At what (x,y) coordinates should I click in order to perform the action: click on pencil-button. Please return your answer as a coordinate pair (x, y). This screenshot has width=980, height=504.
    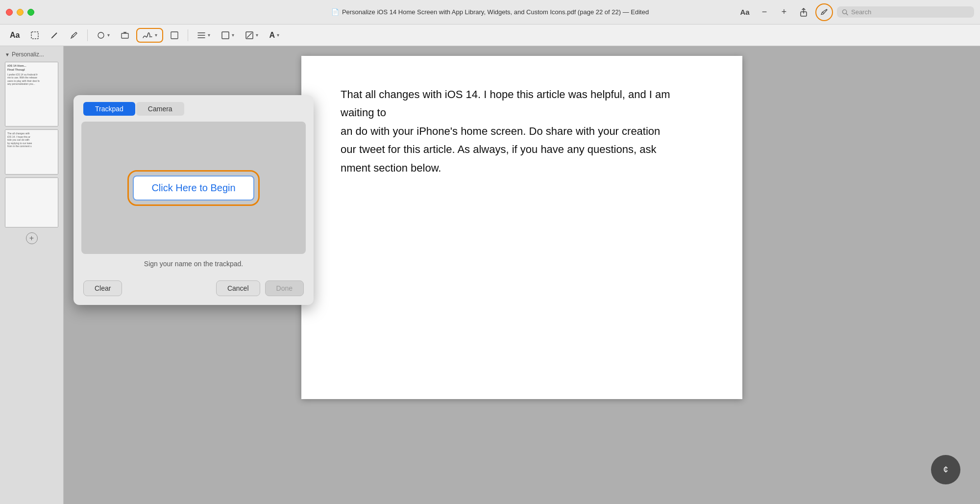
    Looking at the image, I should click on (74, 35).